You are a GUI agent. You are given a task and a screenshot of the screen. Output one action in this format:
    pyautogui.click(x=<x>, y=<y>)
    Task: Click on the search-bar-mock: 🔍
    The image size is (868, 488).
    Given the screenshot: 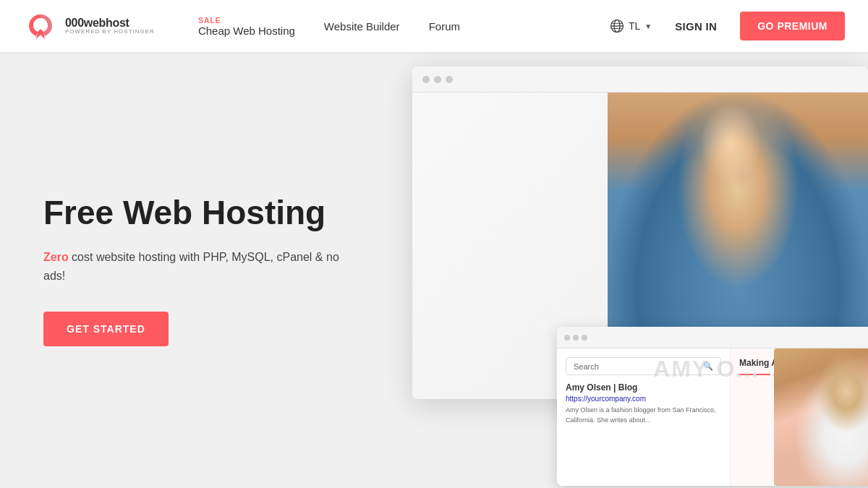 What is the action you would take?
    pyautogui.click(x=644, y=366)
    